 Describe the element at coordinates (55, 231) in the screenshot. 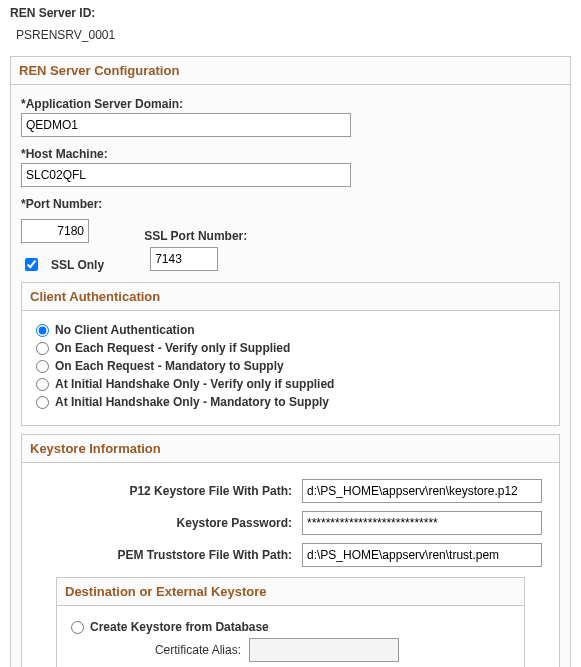

I see `port-number-input` at that location.